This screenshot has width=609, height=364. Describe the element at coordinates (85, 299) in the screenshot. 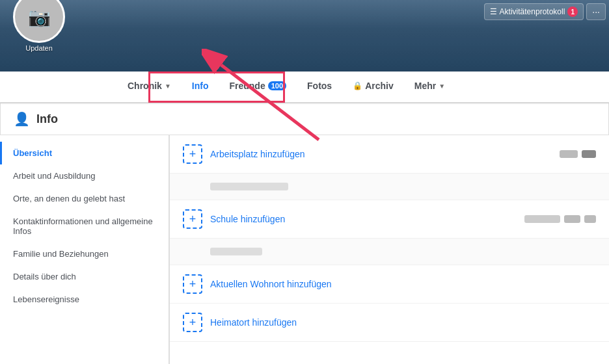

I see `sidebar-item-lebensereignisse: Lebensereignisse` at that location.